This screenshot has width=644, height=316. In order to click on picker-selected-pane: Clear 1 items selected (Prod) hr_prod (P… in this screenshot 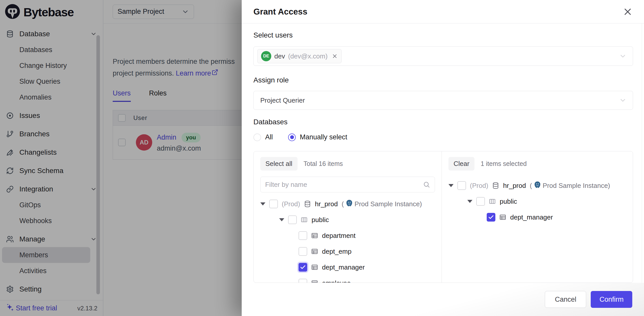, I will do `click(537, 217)`.